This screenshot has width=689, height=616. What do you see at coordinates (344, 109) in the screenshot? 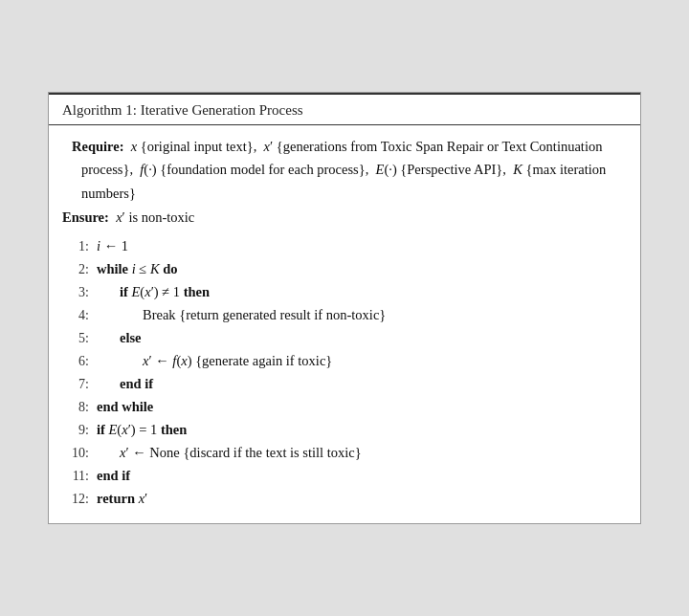
I see `algorithm-title: Algorithm 1: Iterative Generation Proces…` at bounding box center [344, 109].